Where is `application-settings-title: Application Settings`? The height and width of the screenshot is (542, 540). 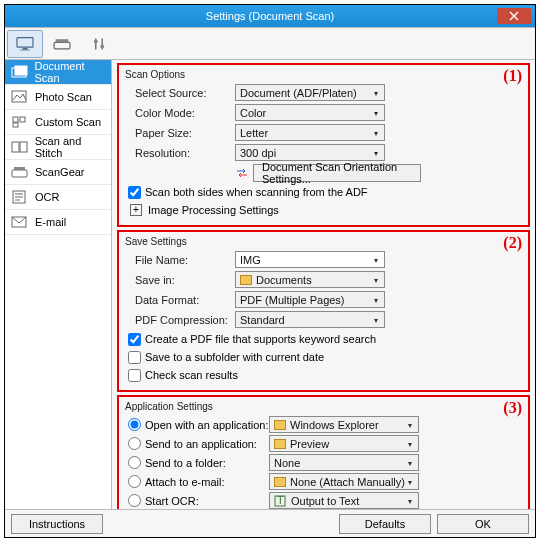 application-settings-title: Application Settings is located at coordinates (324, 406).